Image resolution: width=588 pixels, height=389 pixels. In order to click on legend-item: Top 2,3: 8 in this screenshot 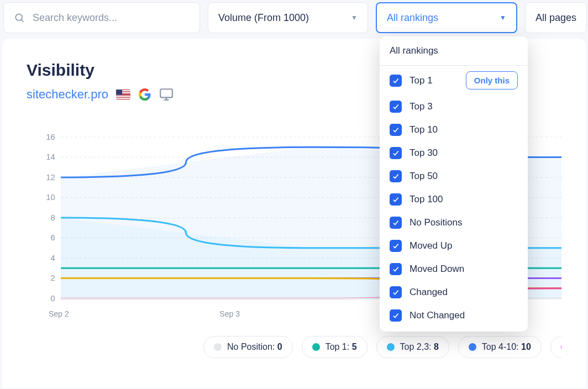, I will do `click(413, 347)`.